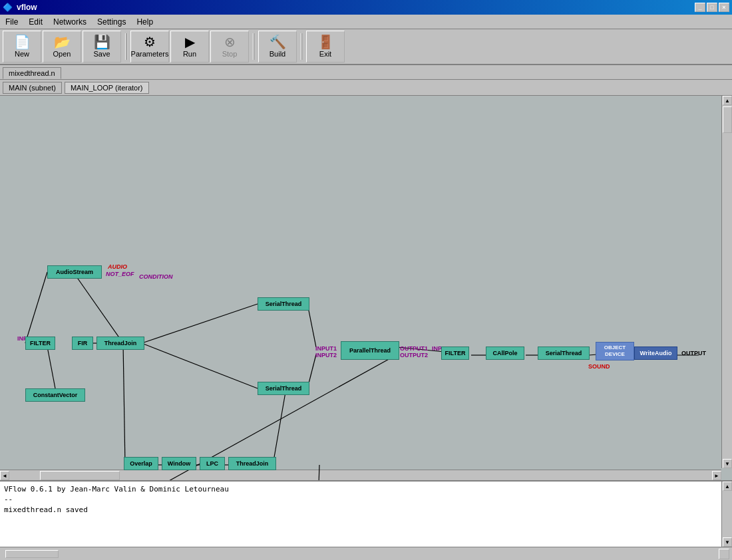 Image resolution: width=732 pixels, height=560 pixels. Describe the element at coordinates (32, 554) in the screenshot. I see `statusbar-thumb` at that location.